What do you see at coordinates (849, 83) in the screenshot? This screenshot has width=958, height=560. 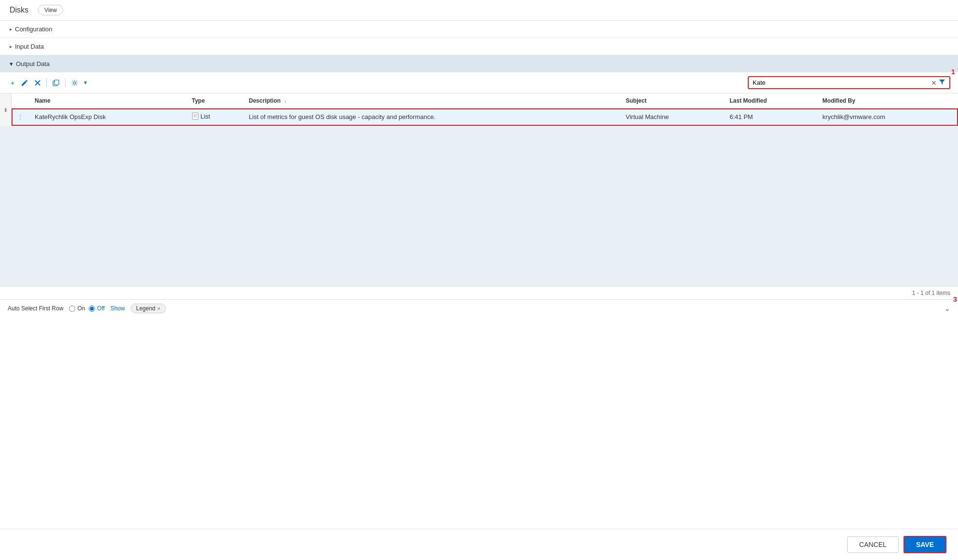 I see `search-area: 1 ✕` at bounding box center [849, 83].